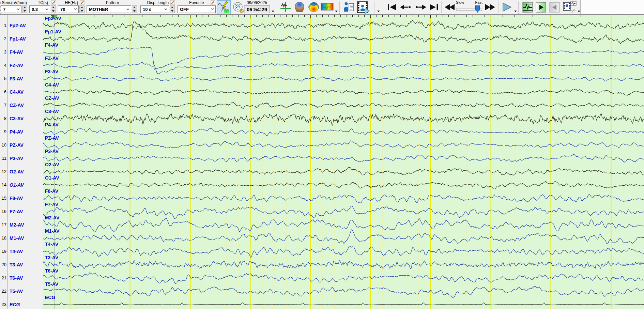 The width and height of the screenshot is (644, 309). I want to click on channel-label: P4-AV, so click(16, 132).